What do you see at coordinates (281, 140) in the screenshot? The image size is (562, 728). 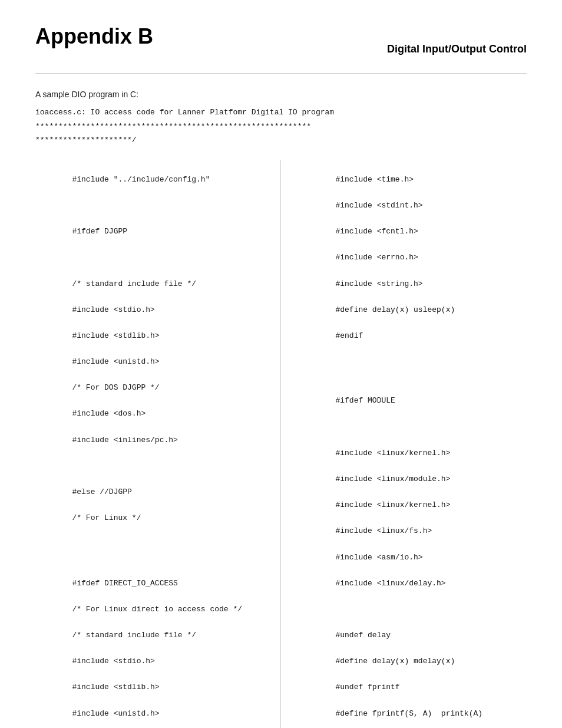 I see `intro-line4: *********************/` at bounding box center [281, 140].